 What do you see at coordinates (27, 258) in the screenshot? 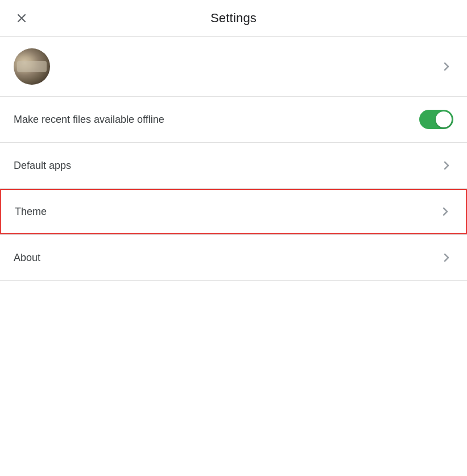
I see `about-left: About` at bounding box center [27, 258].